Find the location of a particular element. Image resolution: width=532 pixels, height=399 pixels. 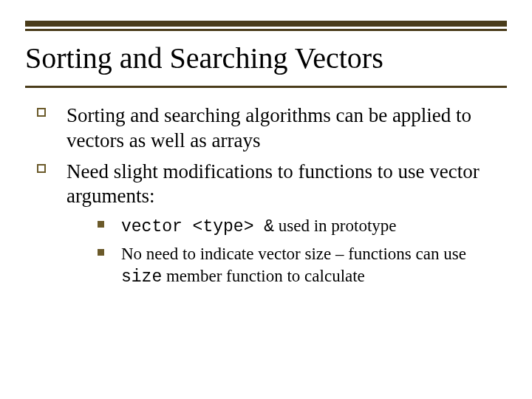

code-text: size is located at coordinates (142, 277).